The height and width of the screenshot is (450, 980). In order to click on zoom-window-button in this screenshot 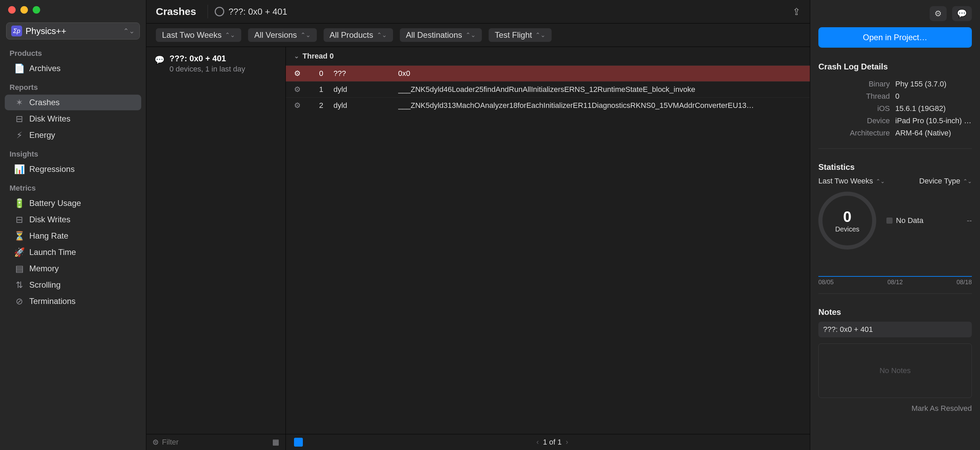, I will do `click(37, 10)`.